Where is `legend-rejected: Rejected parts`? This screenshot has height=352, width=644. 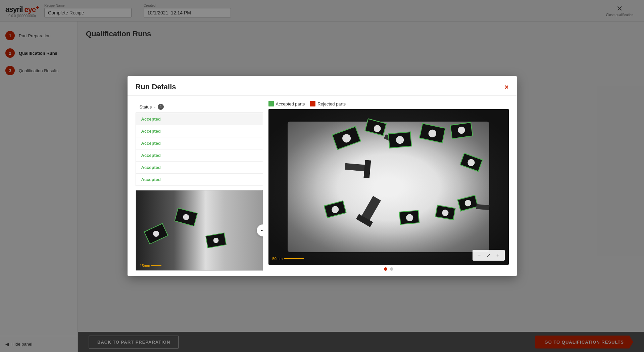 legend-rejected: Rejected parts is located at coordinates (328, 104).